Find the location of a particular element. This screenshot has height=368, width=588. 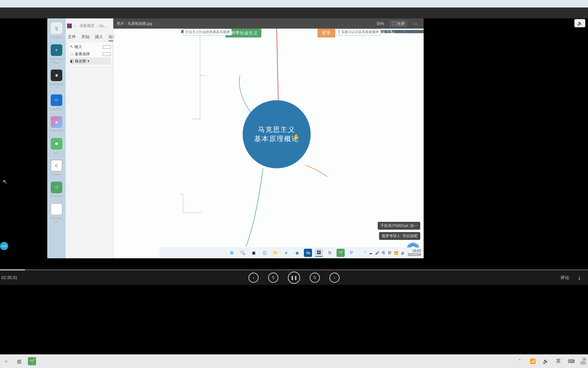

onenote-icon is located at coordinates (69, 26).